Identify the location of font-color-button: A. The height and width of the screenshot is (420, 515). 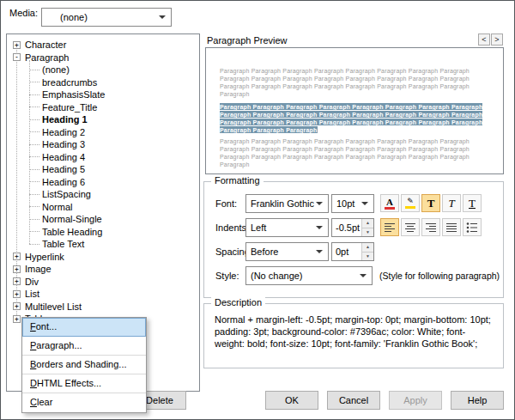
(390, 203).